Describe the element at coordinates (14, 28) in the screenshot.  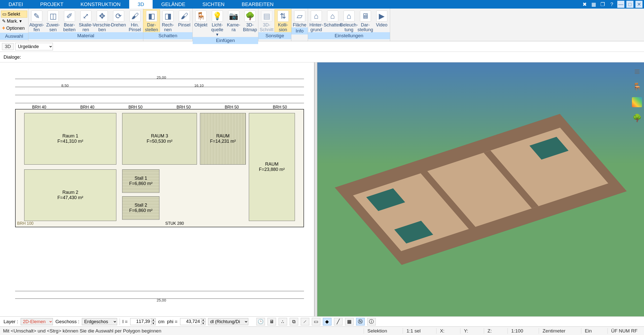
I see `optionen-button: +Optionen` at that location.